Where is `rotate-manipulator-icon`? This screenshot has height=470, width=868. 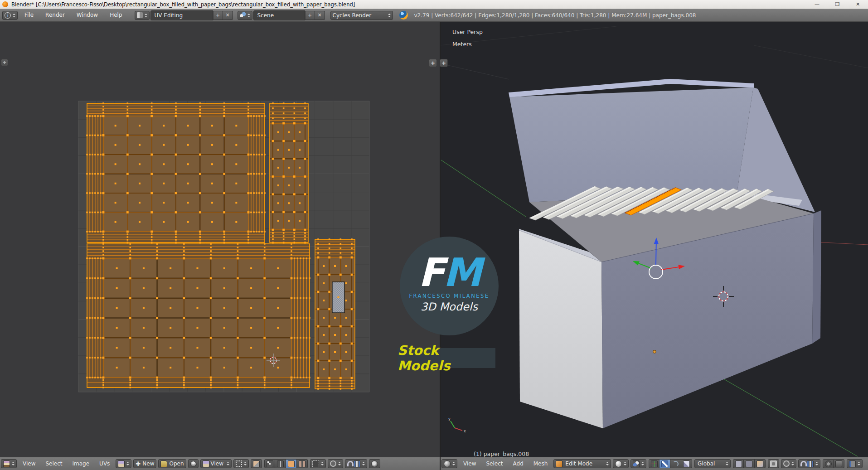 rotate-manipulator-icon is located at coordinates (675, 464).